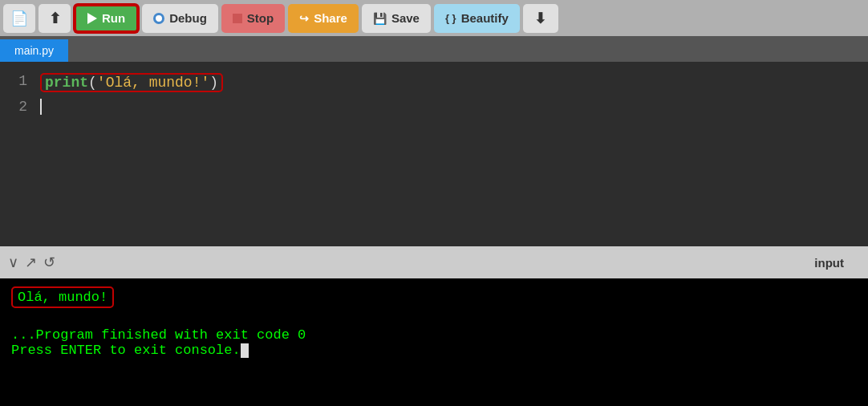 The height and width of the screenshot is (406, 868). I want to click on stop-label: Stop, so click(260, 18).